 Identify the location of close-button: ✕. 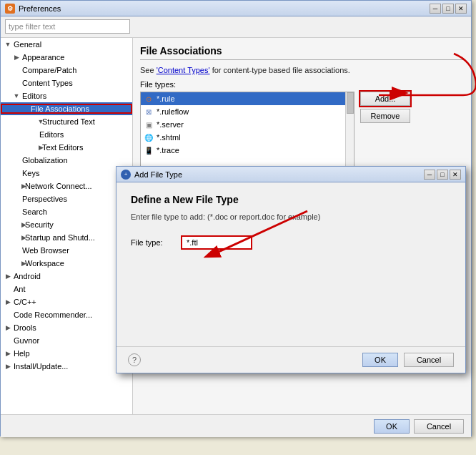
(461, 9).